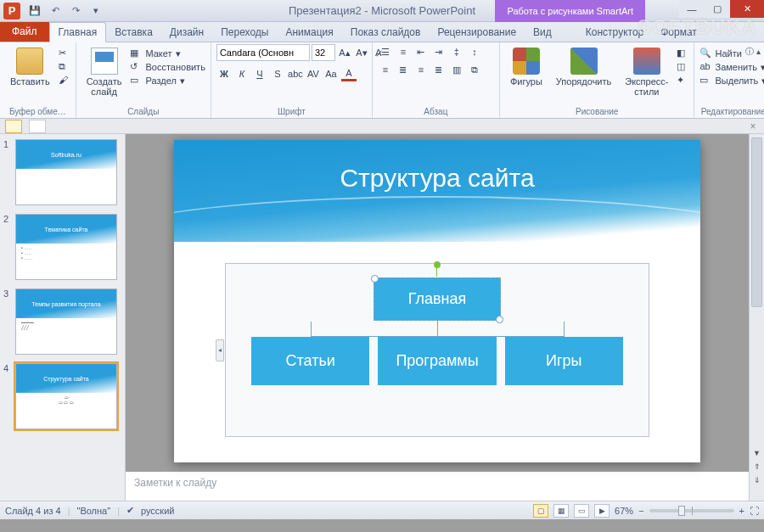  What do you see at coordinates (78, 32) in the screenshot?
I see `tab-home: Главная` at bounding box center [78, 32].